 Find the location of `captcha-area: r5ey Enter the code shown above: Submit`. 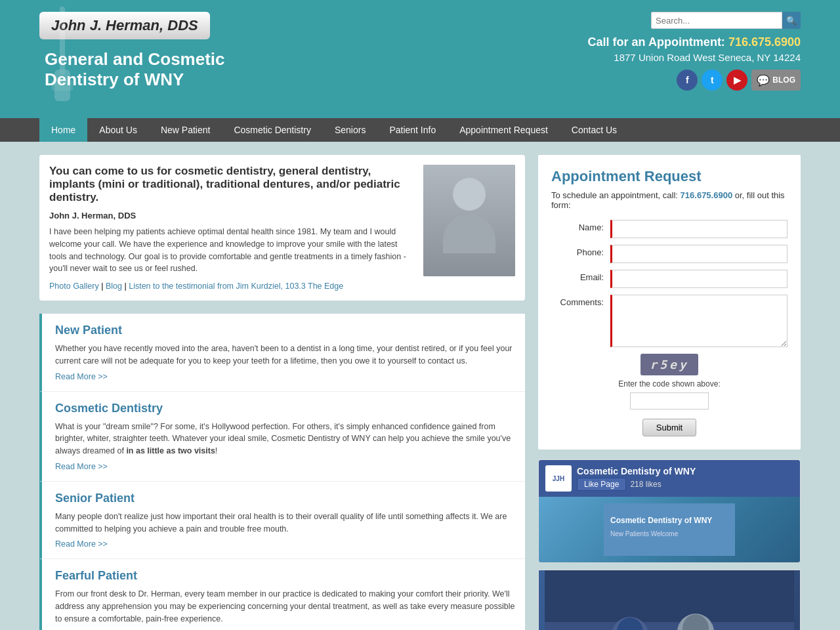

captcha-area: r5ey Enter the code shown above: Submit is located at coordinates (669, 395).